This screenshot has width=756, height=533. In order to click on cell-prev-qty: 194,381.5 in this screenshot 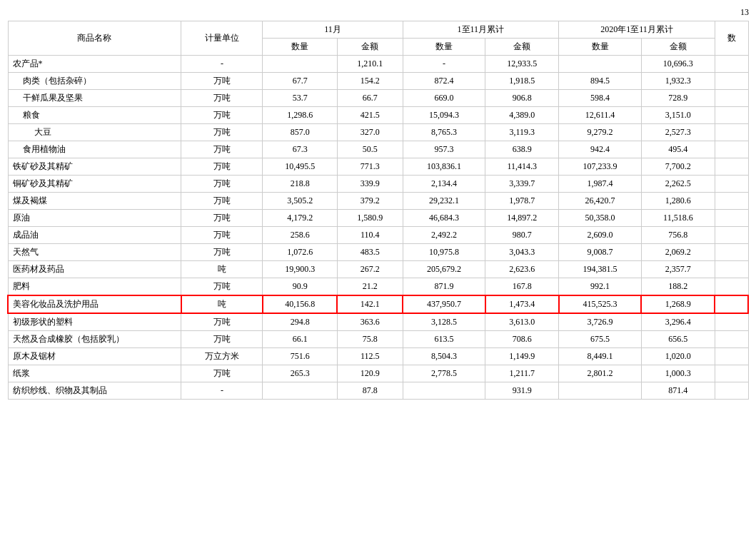, I will do `click(600, 270)`.